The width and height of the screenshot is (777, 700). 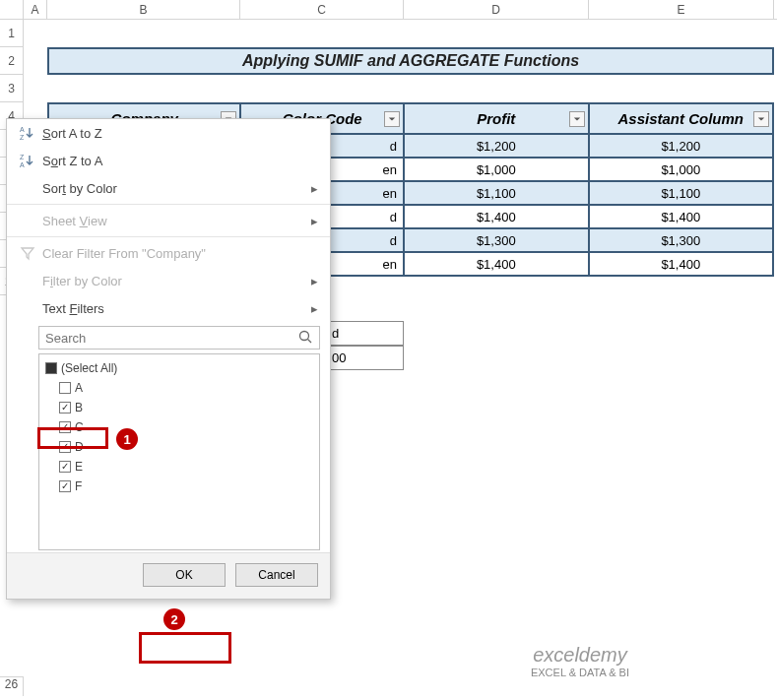 What do you see at coordinates (680, 118) in the screenshot?
I see `header-label: Assistant Column` at bounding box center [680, 118].